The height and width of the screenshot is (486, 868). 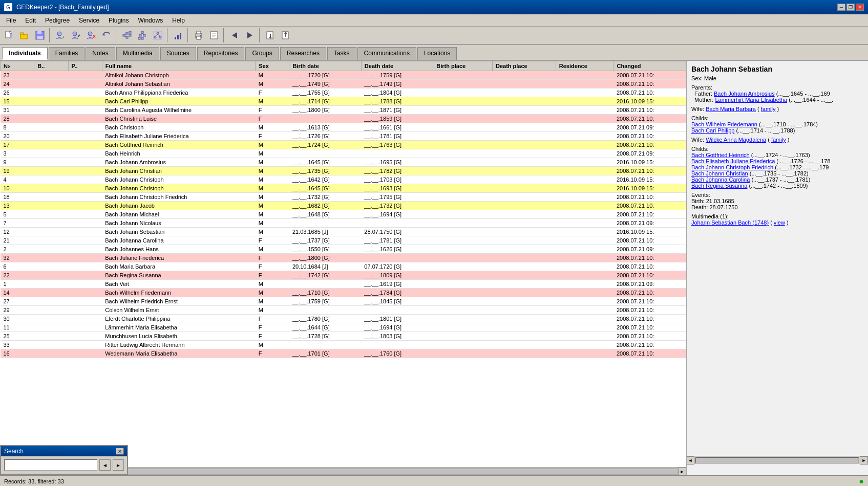 What do you see at coordinates (64, 460) in the screenshot?
I see `search-popup: Search ✕ ◄ ►` at bounding box center [64, 460].